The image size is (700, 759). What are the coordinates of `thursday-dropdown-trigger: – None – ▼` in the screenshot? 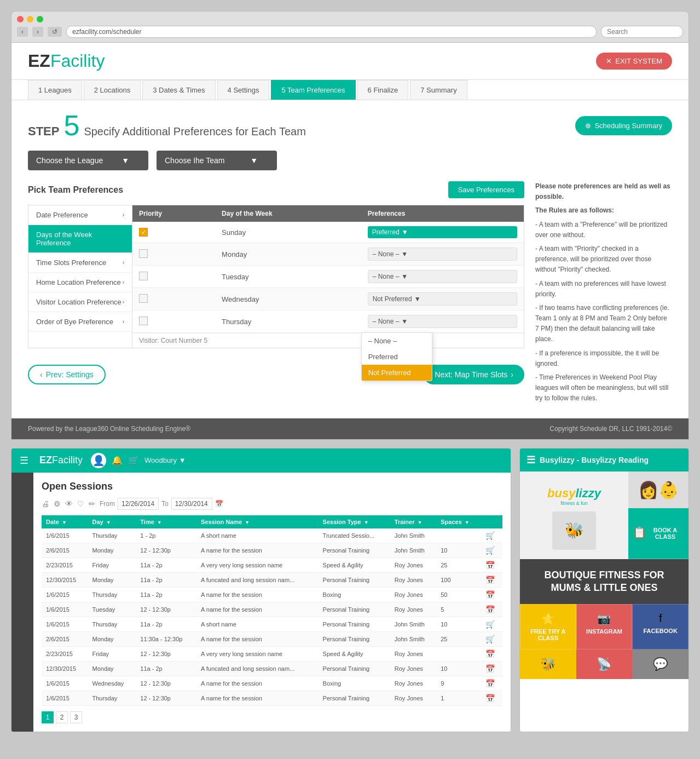 It's located at (442, 321).